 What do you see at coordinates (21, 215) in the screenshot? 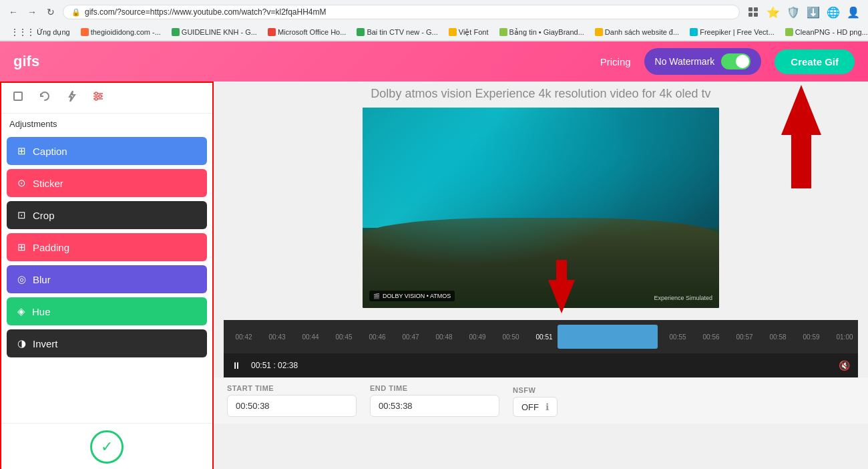
I see `crop-icon: ⊡` at bounding box center [21, 215].